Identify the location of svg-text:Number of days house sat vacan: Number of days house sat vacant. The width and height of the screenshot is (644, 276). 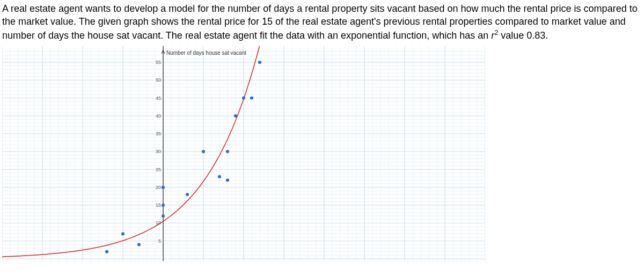
(206, 53).